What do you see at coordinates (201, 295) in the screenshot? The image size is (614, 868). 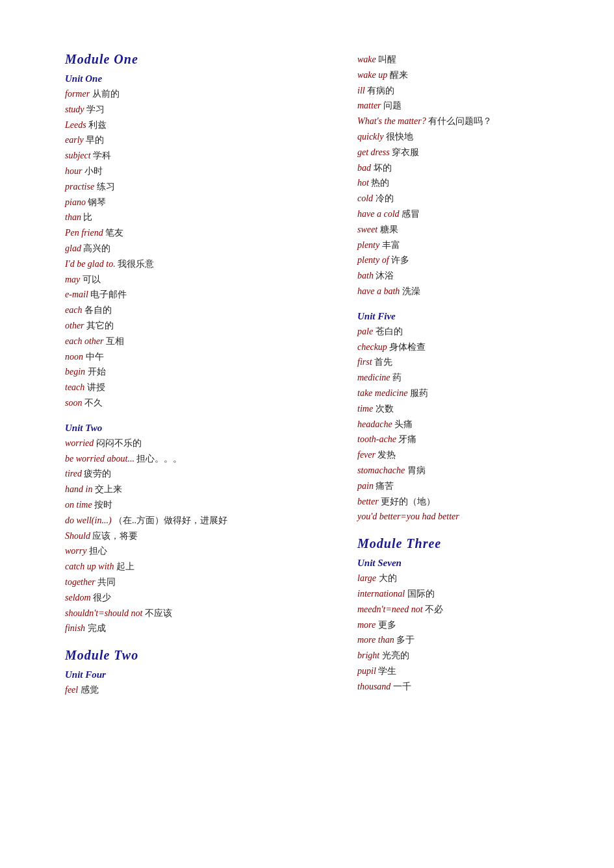 I see `list-item: e-mail 电子邮件` at bounding box center [201, 295].